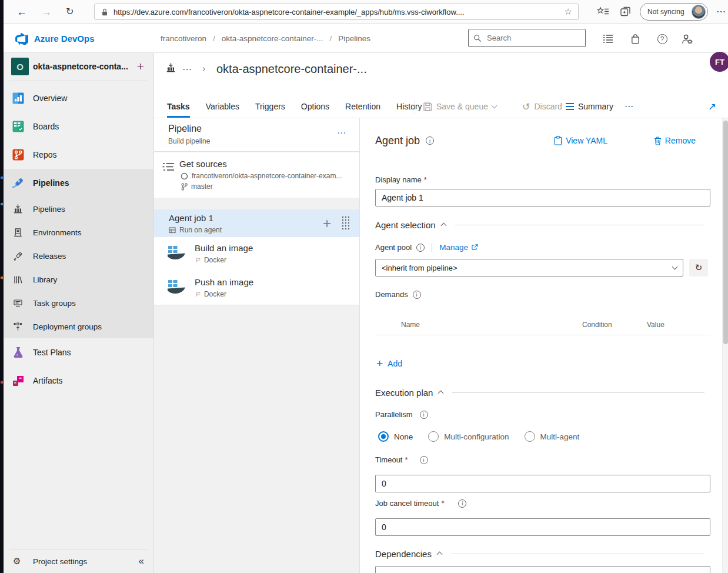 The width and height of the screenshot is (728, 573). I want to click on breadcrumb-hub: Pipelines, so click(354, 39).